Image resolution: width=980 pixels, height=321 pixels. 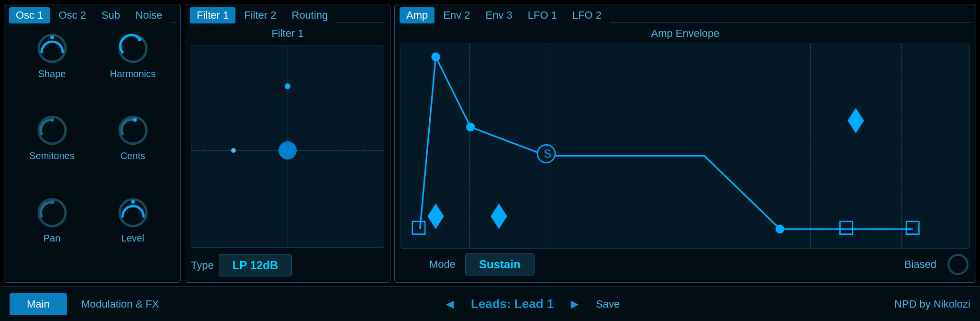 I want to click on amp-biased-label: Biased, so click(x=921, y=264).